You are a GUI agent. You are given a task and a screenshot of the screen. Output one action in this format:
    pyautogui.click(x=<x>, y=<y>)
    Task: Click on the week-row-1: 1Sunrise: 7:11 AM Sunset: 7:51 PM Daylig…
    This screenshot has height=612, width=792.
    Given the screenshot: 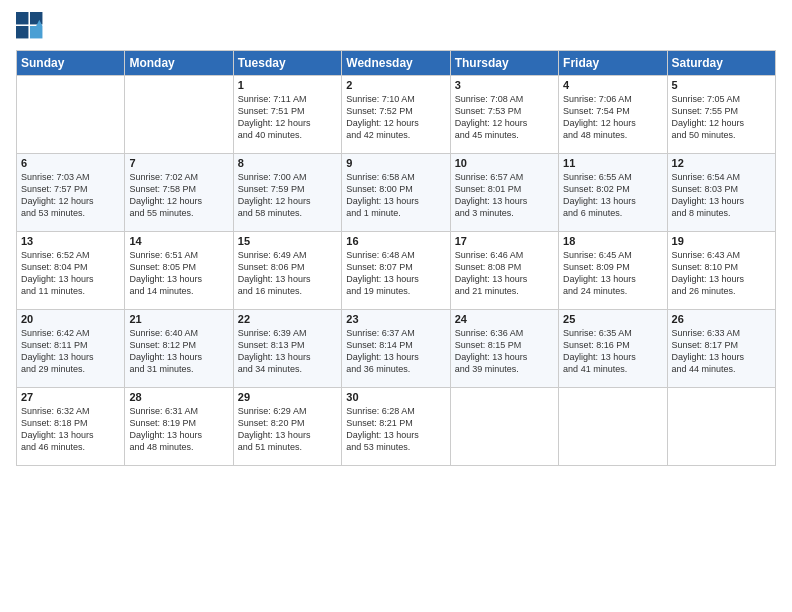 What is the action you would take?
    pyautogui.click(x=396, y=115)
    